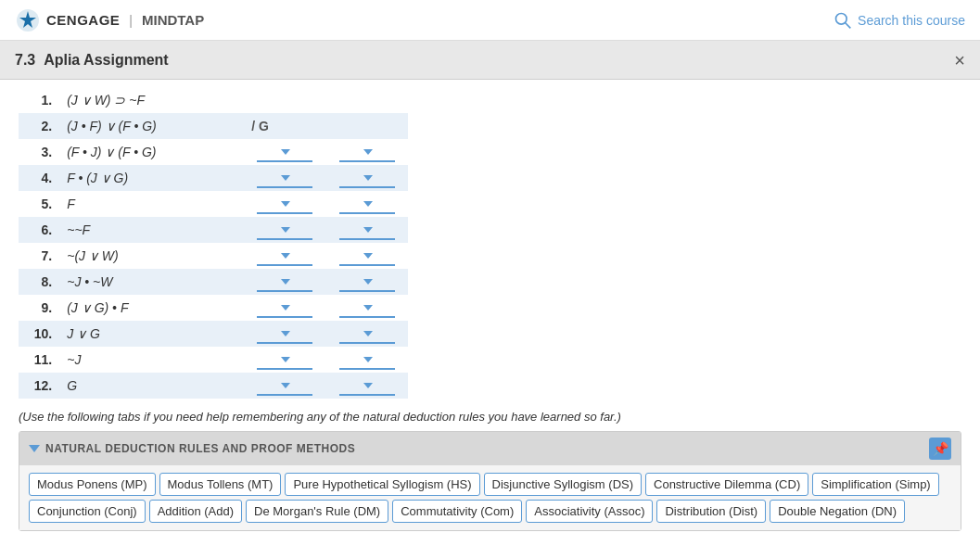 The width and height of the screenshot is (980, 558). I want to click on table-row: 1.(J ∨ W) ⊃ ~F, so click(213, 100).